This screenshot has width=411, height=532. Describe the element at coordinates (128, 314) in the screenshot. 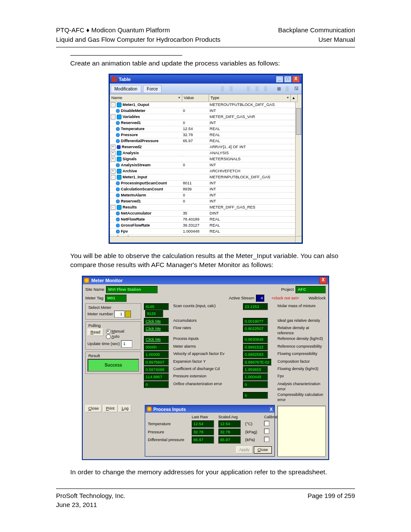

I see `meter-number-spinner` at that location.